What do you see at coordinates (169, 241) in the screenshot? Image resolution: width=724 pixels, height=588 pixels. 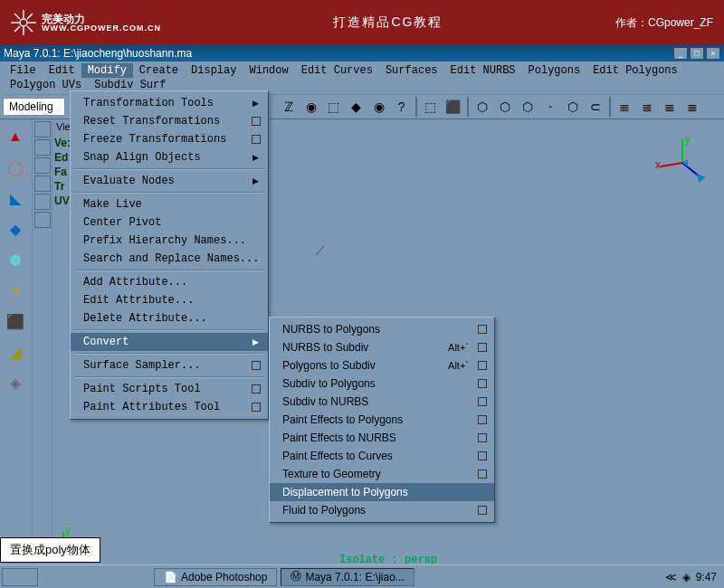 I see `menu-item-prefix-hierarchy-names-: Prefix Hierarchy Names...` at bounding box center [169, 241].